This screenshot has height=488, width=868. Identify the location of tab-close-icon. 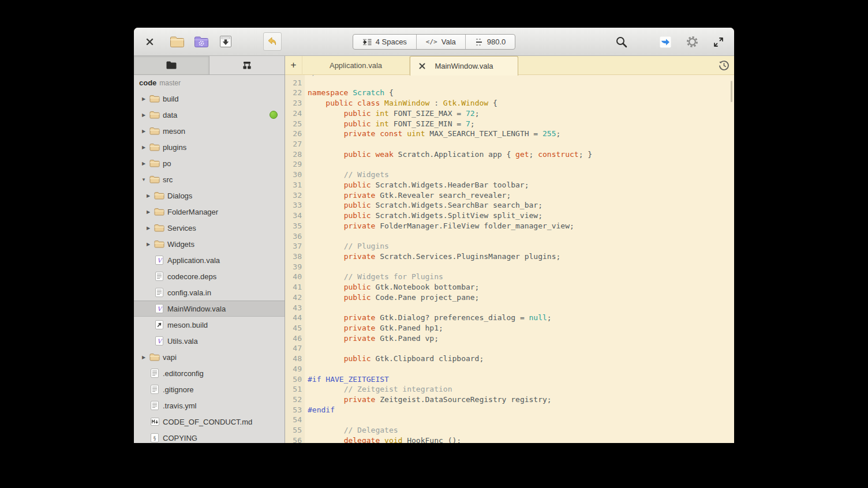
(422, 66).